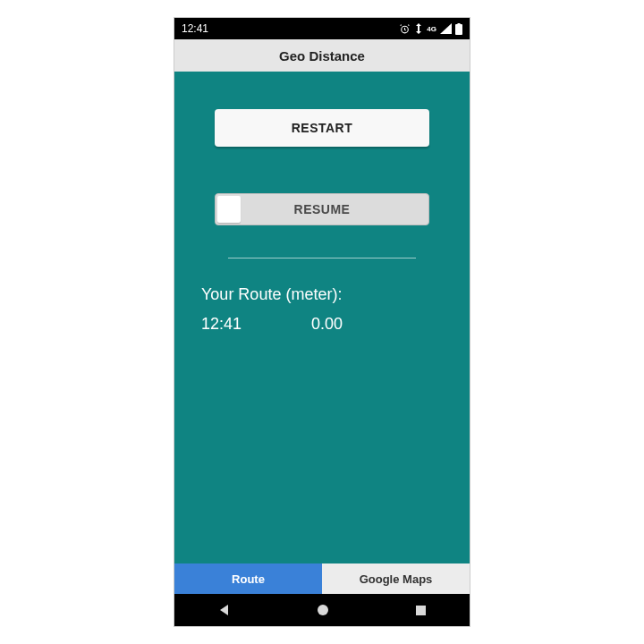 This screenshot has height=644, width=644. I want to click on toggle-thumb, so click(229, 209).